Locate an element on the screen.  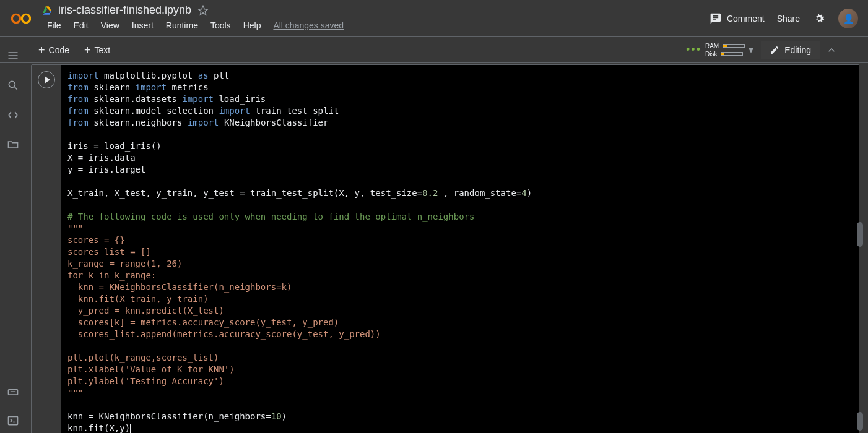
text-label: Text is located at coordinates (103, 50).